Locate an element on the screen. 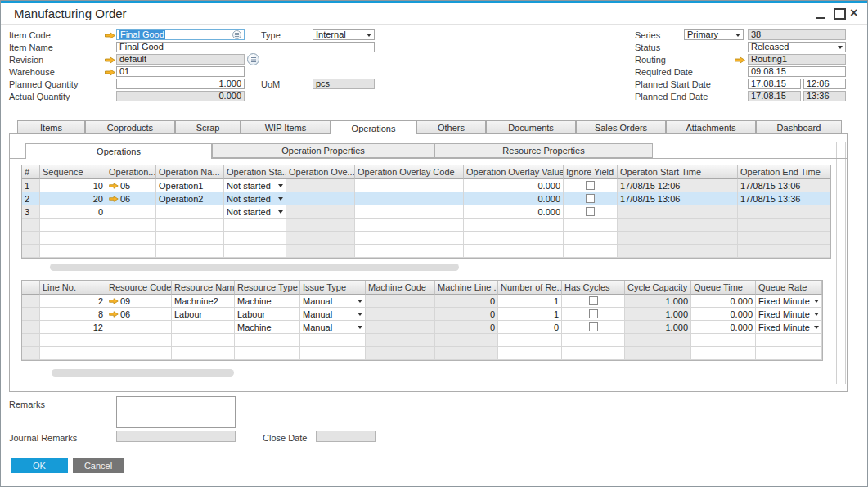 Image resolution: width=868 pixels, height=487 pixels. grid-cell-operation: 06 is located at coordinates (131, 199).